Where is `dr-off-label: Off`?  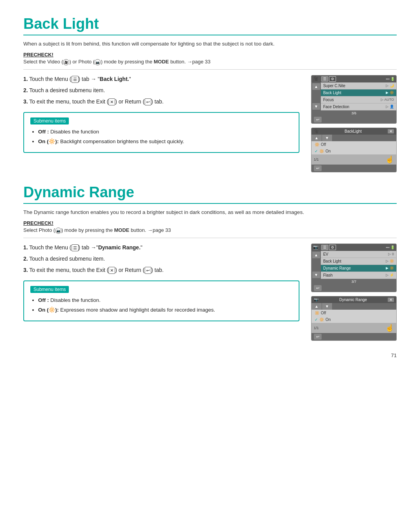 dr-off-label: Off is located at coordinates (324, 313).